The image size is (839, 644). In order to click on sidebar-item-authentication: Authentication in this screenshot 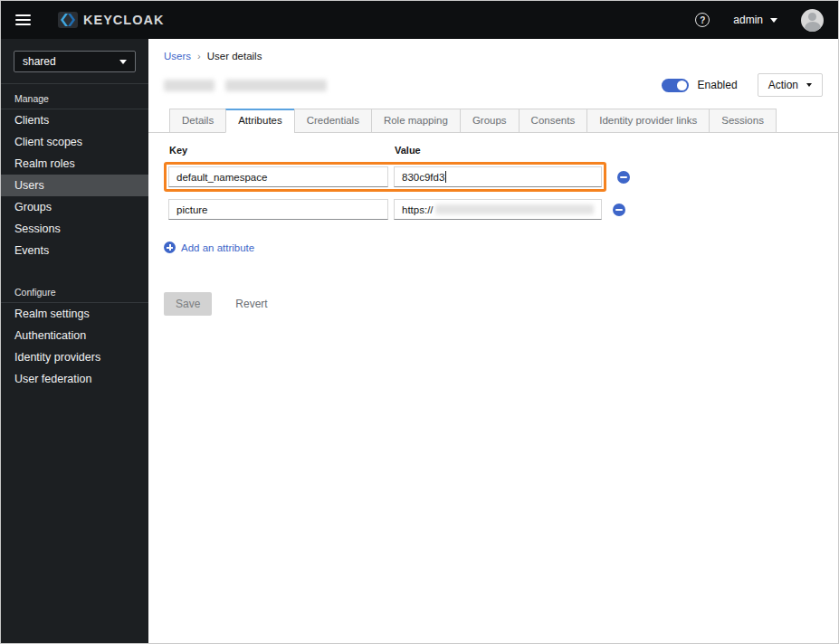, I will do `click(74, 336)`.